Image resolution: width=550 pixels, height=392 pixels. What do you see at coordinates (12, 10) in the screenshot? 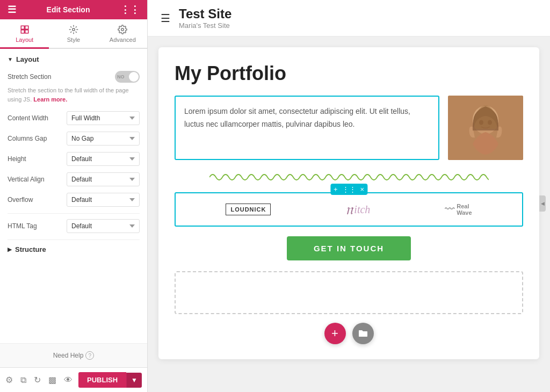
I see `hamburger-icon: ☰` at bounding box center [12, 10].